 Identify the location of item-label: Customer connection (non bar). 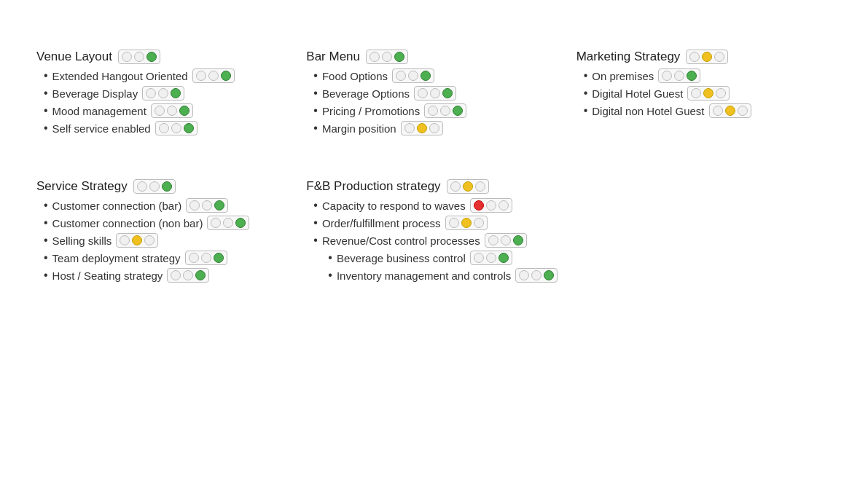
(128, 223).